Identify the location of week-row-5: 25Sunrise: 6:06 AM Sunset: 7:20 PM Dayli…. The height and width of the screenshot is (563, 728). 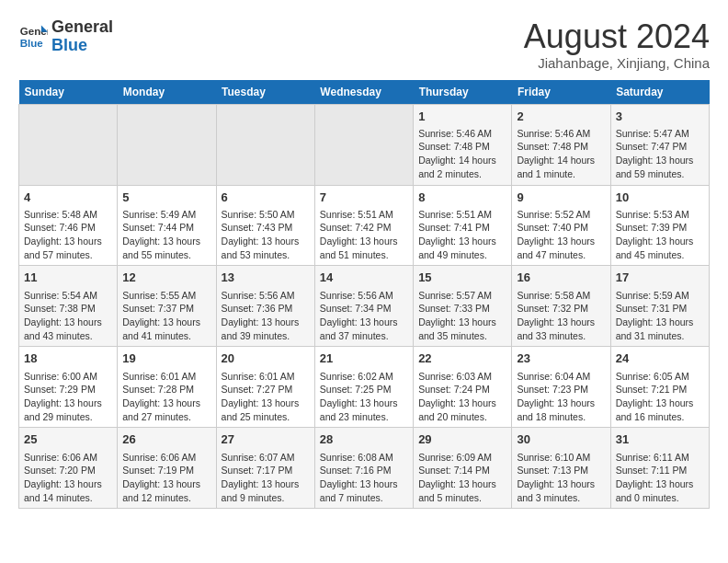
(364, 468).